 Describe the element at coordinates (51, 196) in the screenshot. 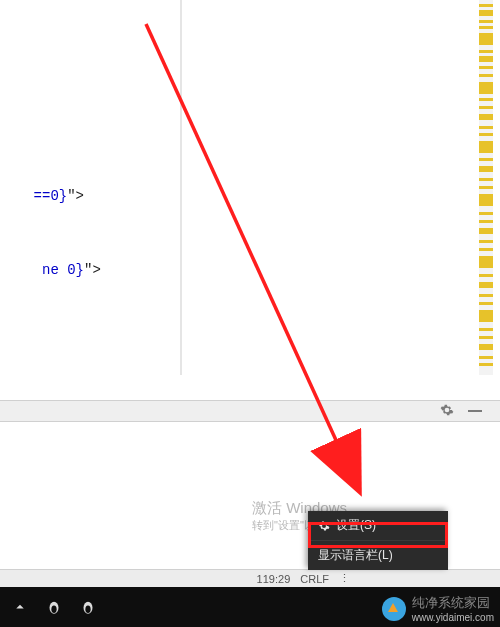

I see `code-attr: ==0}` at that location.